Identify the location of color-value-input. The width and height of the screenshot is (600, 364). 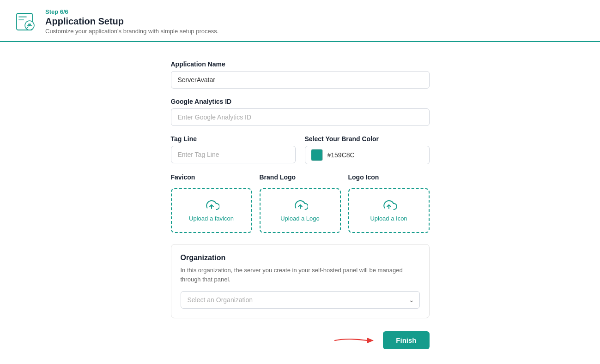
(376, 155).